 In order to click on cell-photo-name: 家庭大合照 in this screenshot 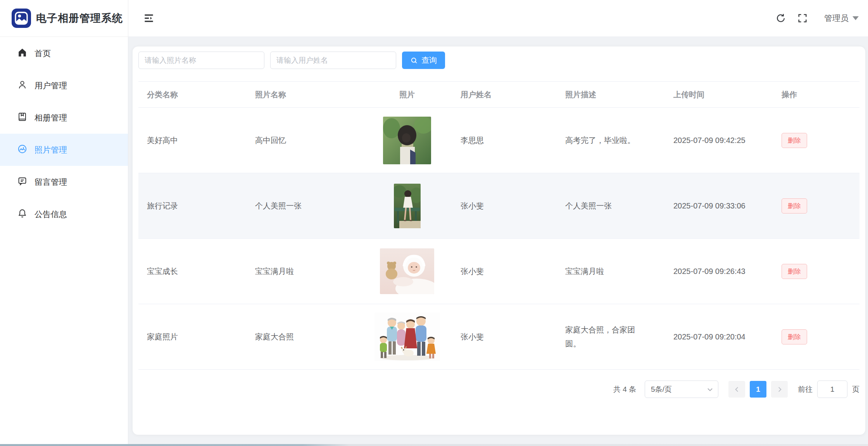, I will do `click(304, 337)`.